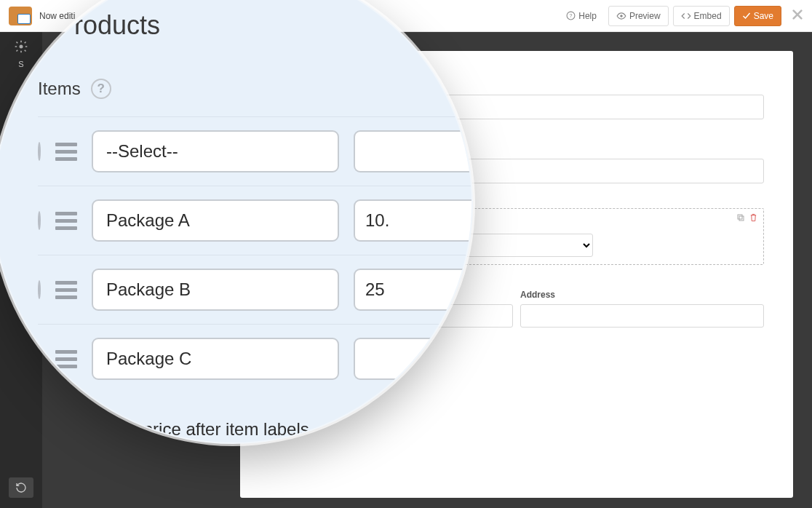  Describe the element at coordinates (642, 295) in the screenshot. I see `address-label: Address` at that location.